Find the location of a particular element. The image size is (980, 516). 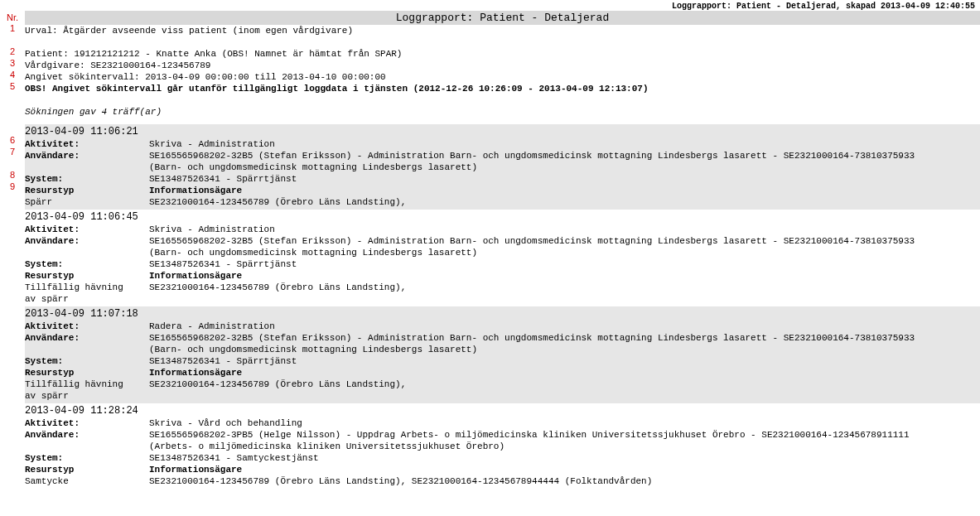

label-resurstyp: Resurstyp is located at coordinates (87, 190).